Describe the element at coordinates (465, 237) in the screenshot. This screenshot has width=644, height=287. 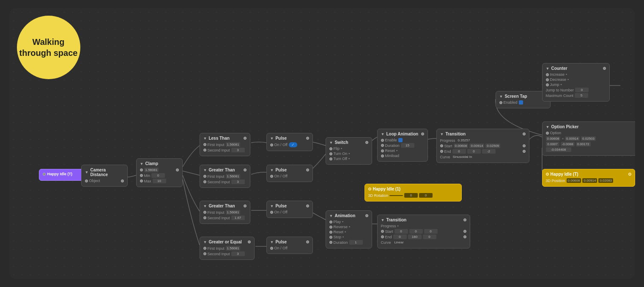
I see `port-out-trans2-end` at that location.